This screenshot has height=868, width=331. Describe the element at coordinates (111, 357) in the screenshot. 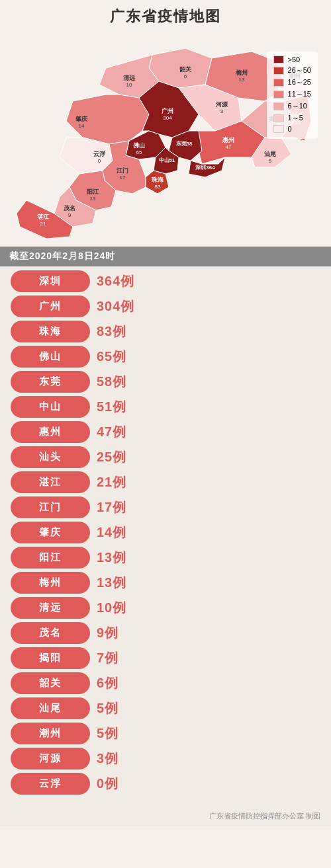

I see `city-count-label: 65例` at that location.